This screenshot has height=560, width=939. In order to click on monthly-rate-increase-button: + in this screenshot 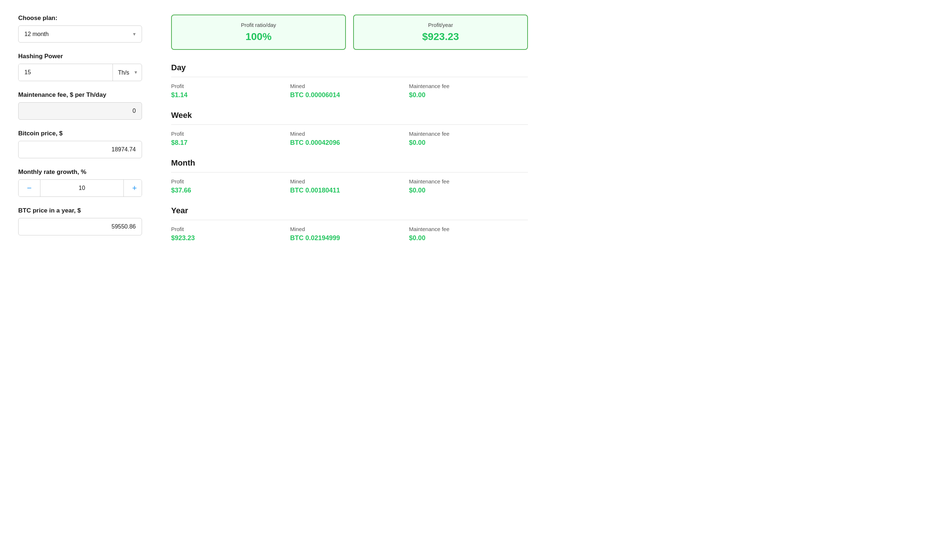, I will do `click(133, 188)`.